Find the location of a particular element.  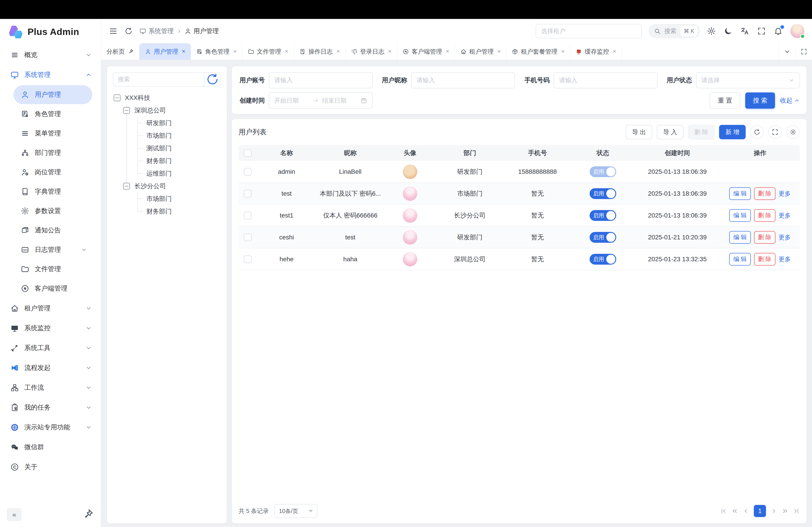

import-button: 导 入 is located at coordinates (670, 132).